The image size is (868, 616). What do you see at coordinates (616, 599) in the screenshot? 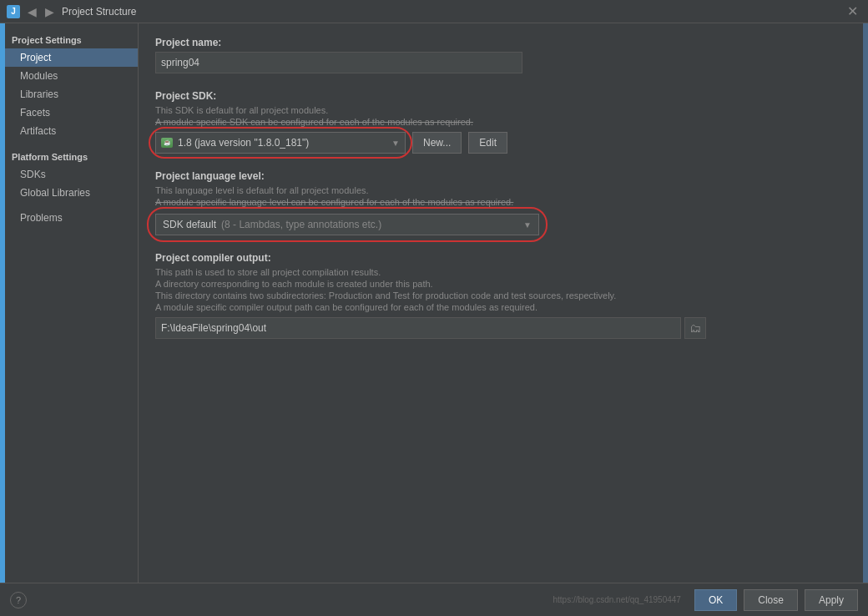
I see `url-label: https://blog.csdn.net/qq_41950447` at bounding box center [616, 599].